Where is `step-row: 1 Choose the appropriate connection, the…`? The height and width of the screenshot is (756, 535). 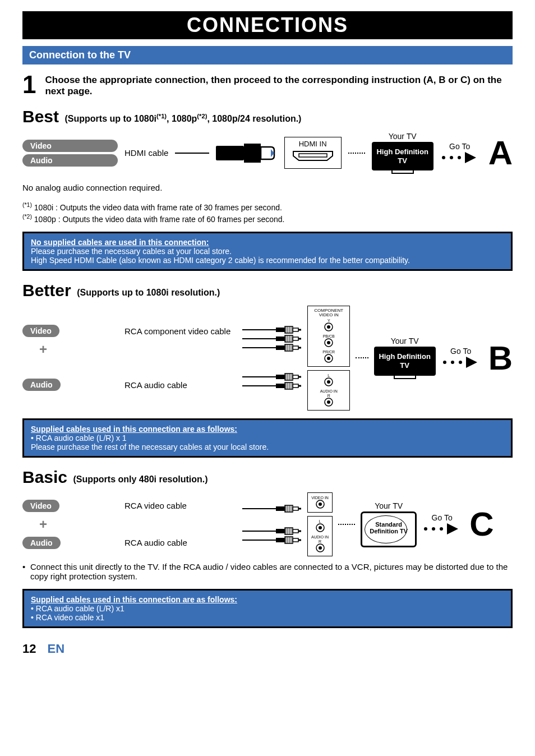
step-row: 1 Choose the appropriate connection, the… is located at coordinates (268, 85).